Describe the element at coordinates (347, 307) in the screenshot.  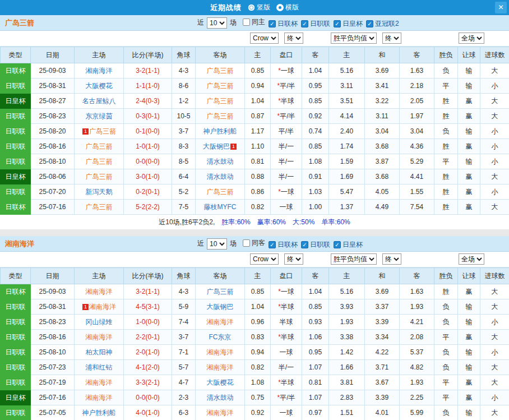
I see `euro-home-odds: 3.93` at that location.